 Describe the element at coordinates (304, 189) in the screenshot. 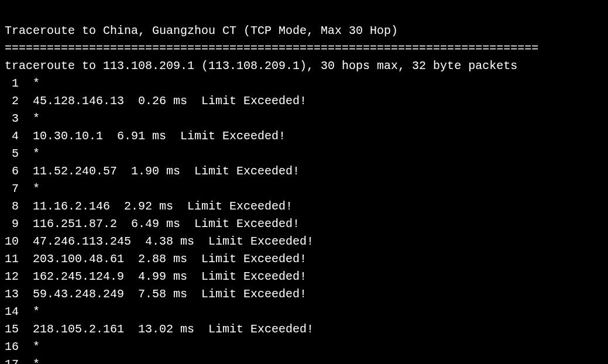

I see `hop-row: 7 *` at that location.